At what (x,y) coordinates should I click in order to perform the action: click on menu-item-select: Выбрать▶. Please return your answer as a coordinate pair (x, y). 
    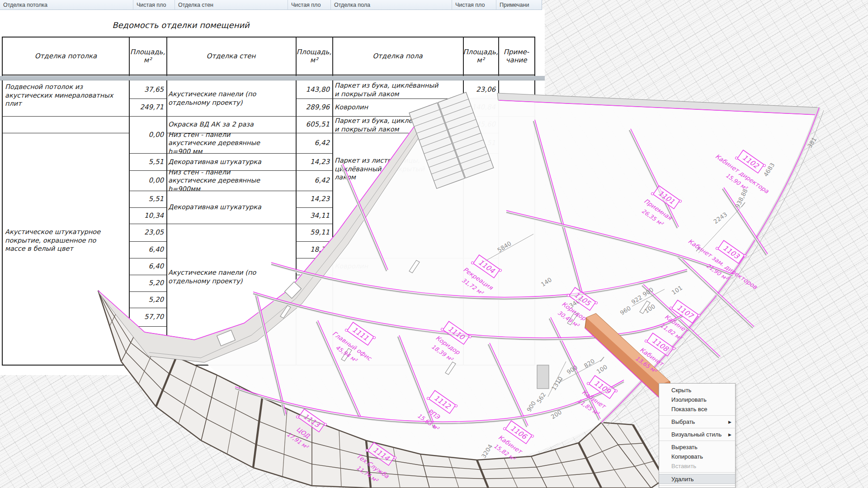
    Looking at the image, I should click on (697, 422).